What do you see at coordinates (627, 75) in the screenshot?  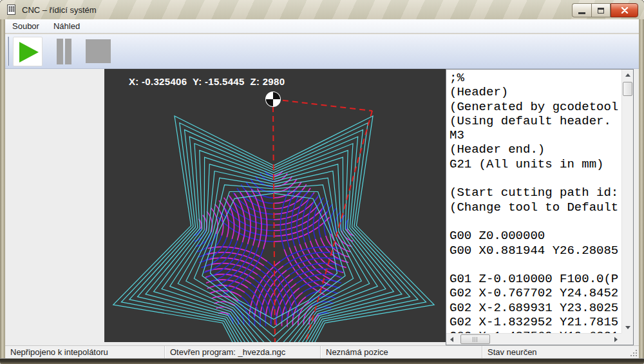 I see `scroll-up-button` at bounding box center [627, 75].